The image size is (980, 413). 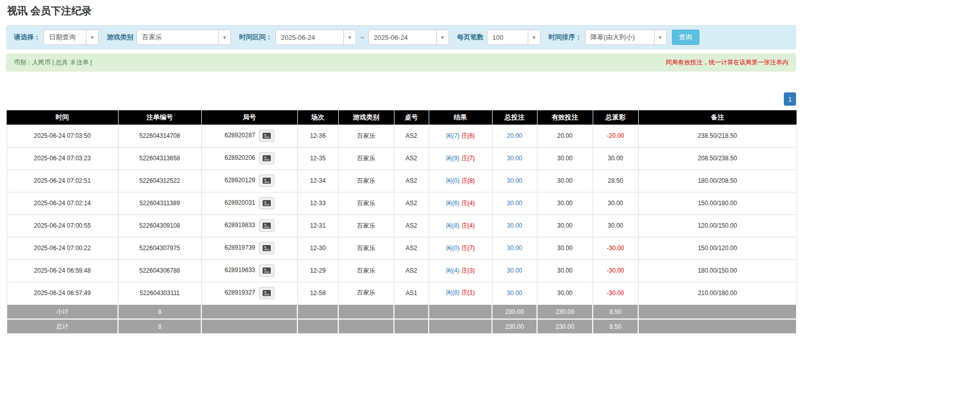 What do you see at coordinates (318, 271) in the screenshot?
I see `session-cell: 12-29` at bounding box center [318, 271].